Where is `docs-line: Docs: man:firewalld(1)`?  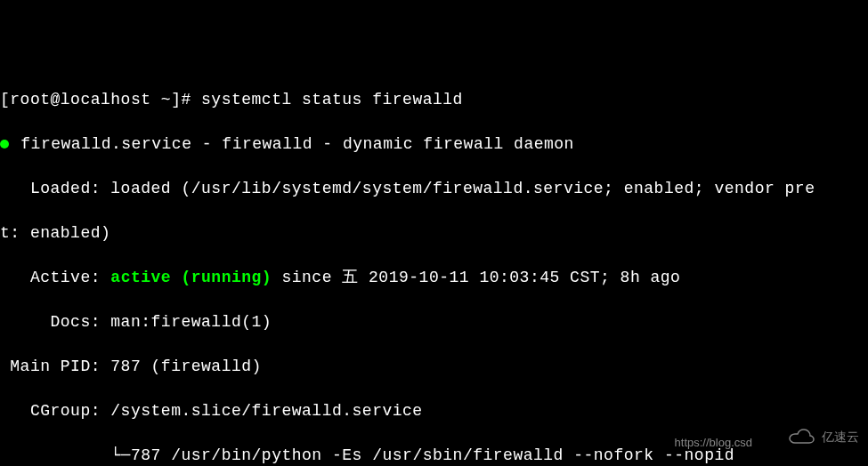 docs-line: Docs: man:firewalld(1) is located at coordinates (434, 322).